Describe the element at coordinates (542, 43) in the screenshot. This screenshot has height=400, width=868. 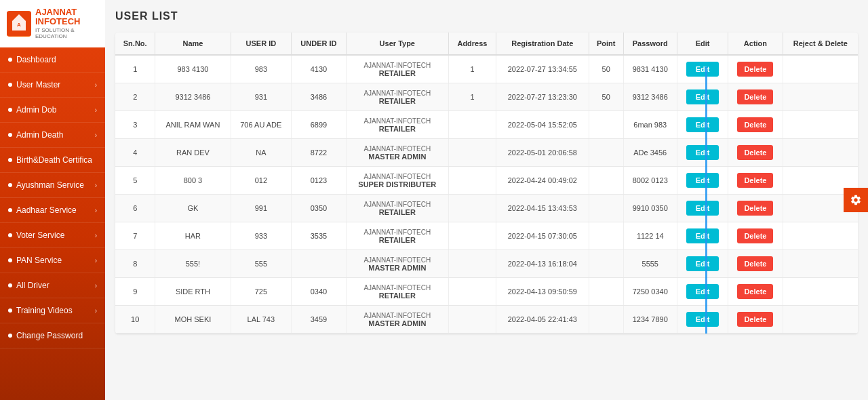
I see `col-header-registration-date: Registration Date` at that location.